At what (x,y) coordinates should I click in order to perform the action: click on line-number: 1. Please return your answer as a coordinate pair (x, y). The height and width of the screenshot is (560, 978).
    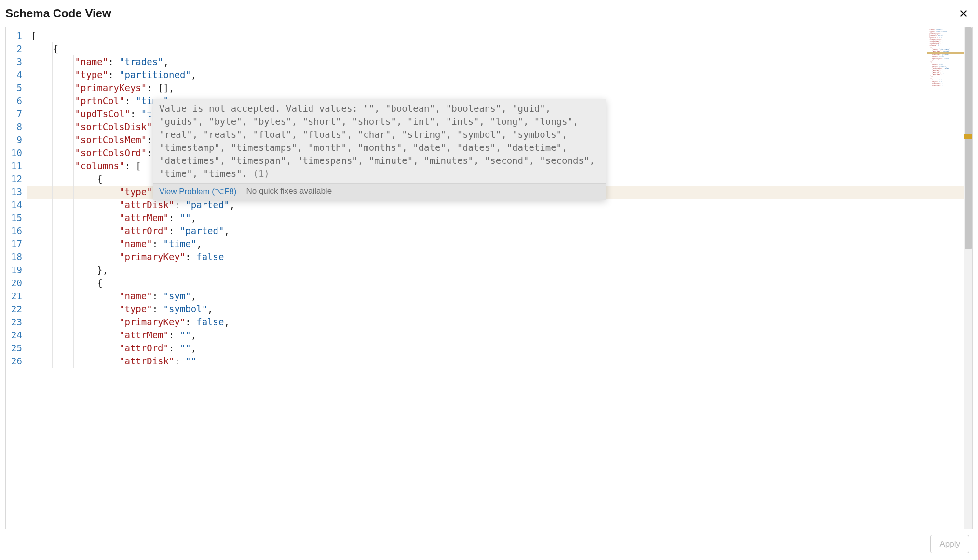
    Looking at the image, I should click on (14, 36).